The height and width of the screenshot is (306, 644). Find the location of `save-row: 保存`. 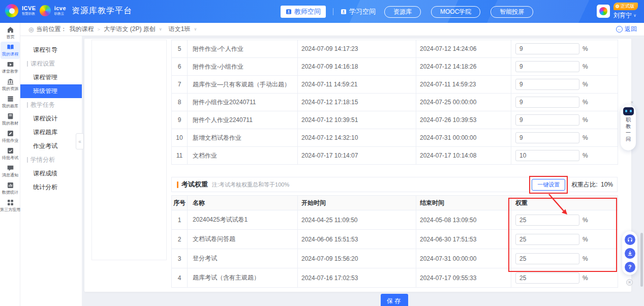

save-row: 保存 is located at coordinates (394, 300).